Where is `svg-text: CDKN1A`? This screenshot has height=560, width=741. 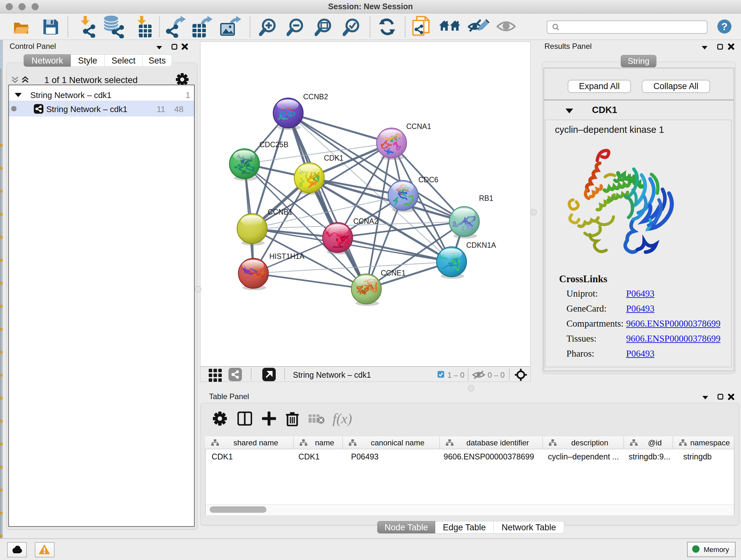 svg-text: CDKN1A is located at coordinates (481, 245).